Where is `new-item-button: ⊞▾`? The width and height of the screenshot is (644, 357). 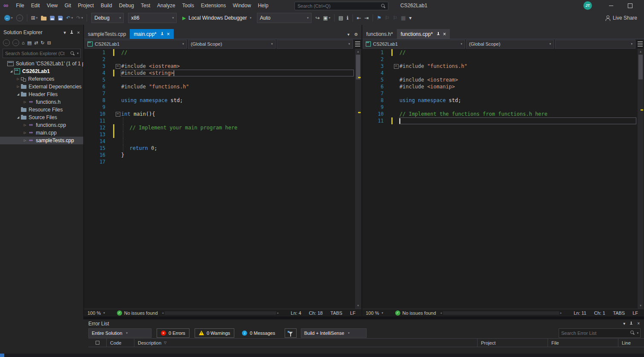 new-item-button: ⊞▾ is located at coordinates (35, 18).